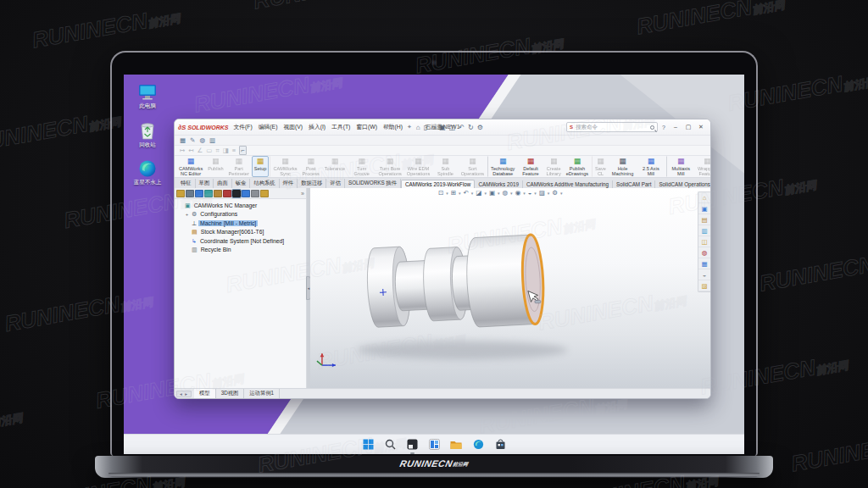  I want to click on ribbon-button: ▦ Technology Database, so click(502, 166).